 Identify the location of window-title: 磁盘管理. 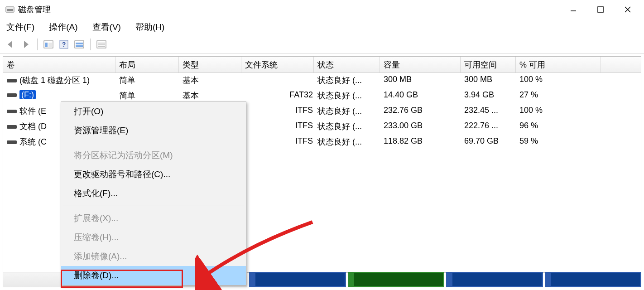
(34, 10).